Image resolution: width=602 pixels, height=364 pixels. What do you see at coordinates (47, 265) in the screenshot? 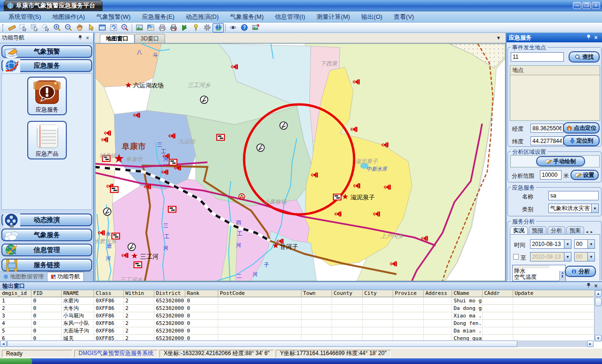
I see `nav-group-service-links: 服务链接` at bounding box center [47, 265].